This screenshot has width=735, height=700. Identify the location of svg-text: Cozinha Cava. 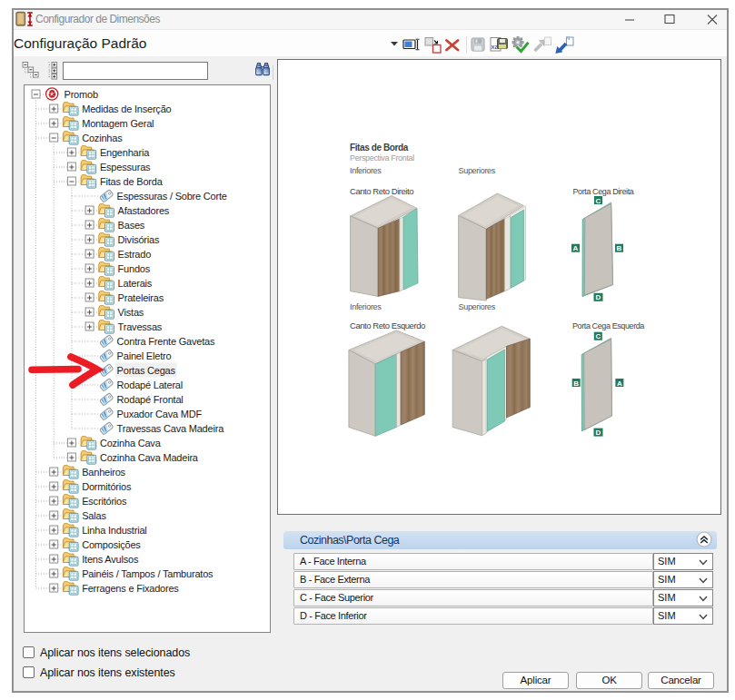
(131, 443).